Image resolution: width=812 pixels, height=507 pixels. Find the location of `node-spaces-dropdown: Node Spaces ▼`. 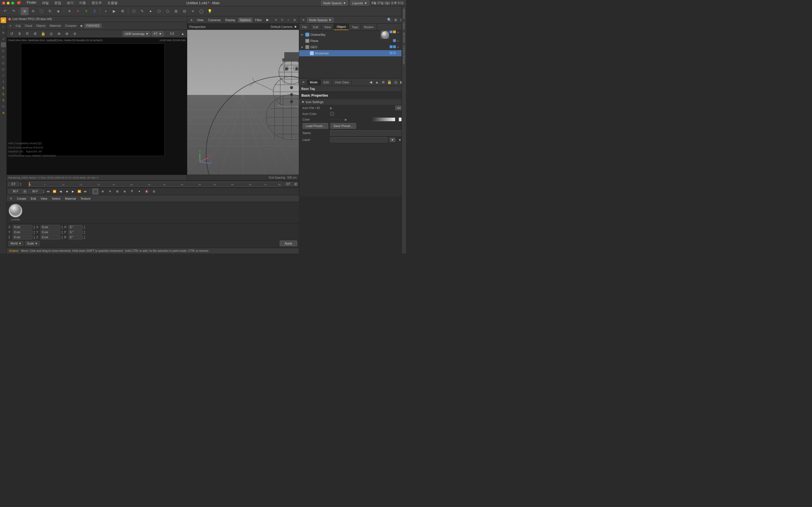

node-spaces-dropdown: Node Spaces ▼ is located at coordinates (335, 3).